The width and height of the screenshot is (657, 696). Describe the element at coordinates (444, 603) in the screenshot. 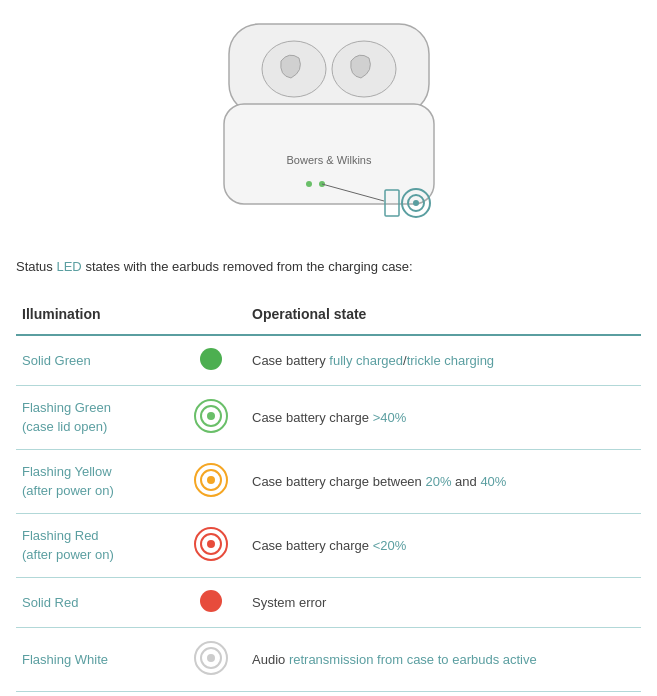

I see `cell-state: System error` at that location.